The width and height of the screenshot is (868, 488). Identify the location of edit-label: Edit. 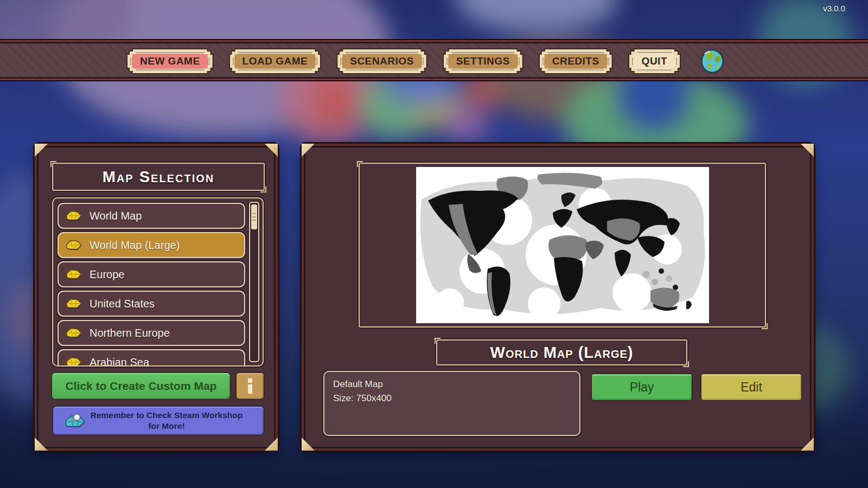
(751, 387).